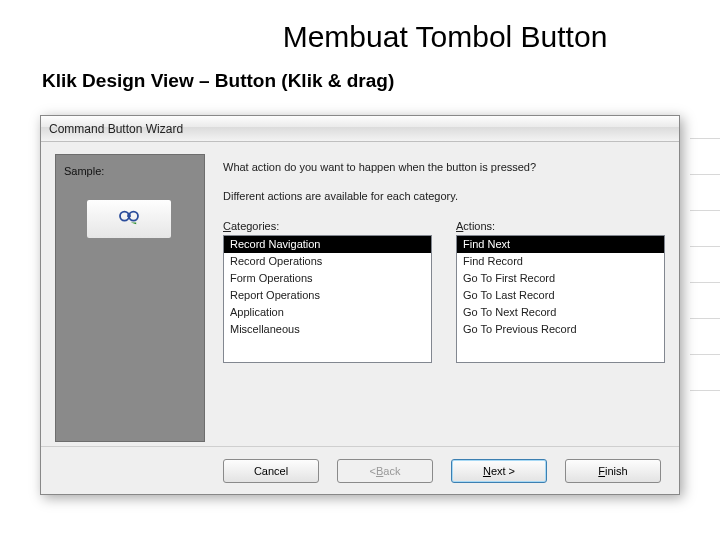  I want to click on category-item: Form Operations, so click(328, 278).